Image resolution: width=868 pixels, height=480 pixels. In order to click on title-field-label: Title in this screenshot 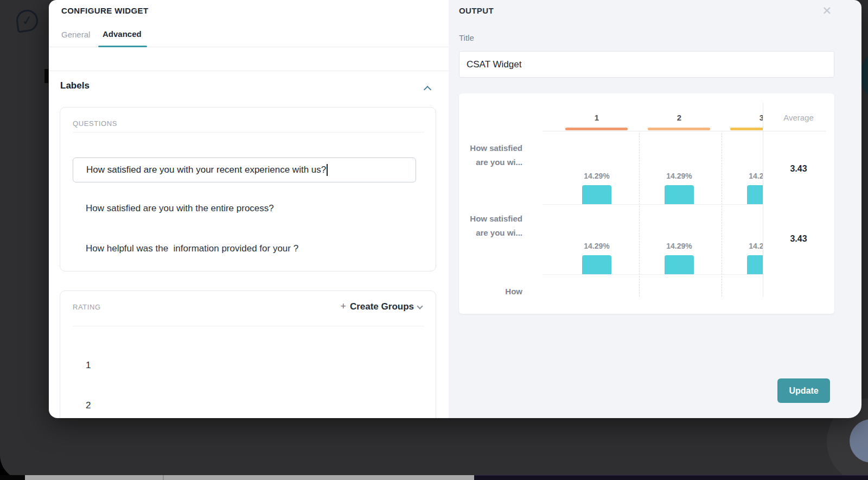, I will do `click(467, 38)`.